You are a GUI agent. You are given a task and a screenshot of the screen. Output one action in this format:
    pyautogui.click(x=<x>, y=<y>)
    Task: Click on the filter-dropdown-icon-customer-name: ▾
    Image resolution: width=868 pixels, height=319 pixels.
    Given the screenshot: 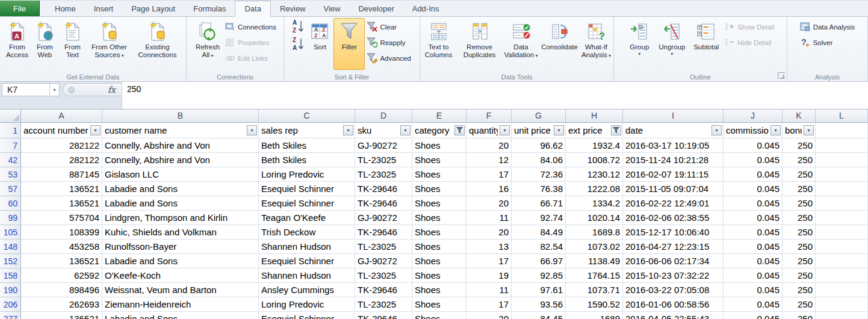 What is the action you would take?
    pyautogui.click(x=252, y=130)
    